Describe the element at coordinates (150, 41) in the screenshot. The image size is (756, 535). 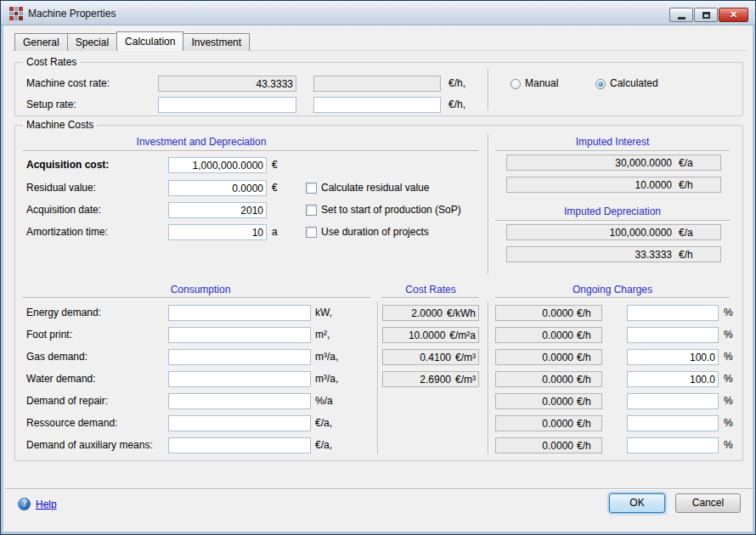
I see `tab-calculation: Calculation` at that location.